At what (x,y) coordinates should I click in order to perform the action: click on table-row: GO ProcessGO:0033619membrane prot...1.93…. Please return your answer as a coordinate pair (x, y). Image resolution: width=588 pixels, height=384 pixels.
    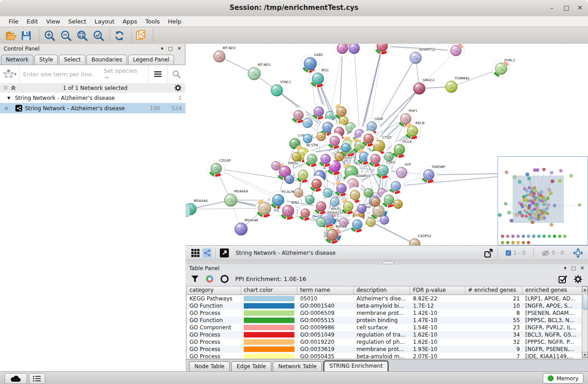
    Looking at the image, I should click on (384, 349).